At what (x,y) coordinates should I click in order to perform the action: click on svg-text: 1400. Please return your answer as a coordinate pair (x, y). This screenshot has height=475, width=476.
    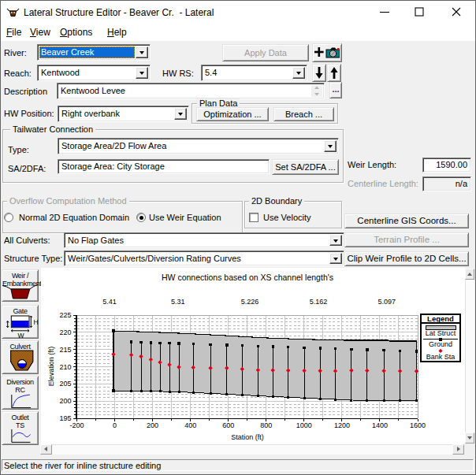
    Looking at the image, I should click on (380, 425).